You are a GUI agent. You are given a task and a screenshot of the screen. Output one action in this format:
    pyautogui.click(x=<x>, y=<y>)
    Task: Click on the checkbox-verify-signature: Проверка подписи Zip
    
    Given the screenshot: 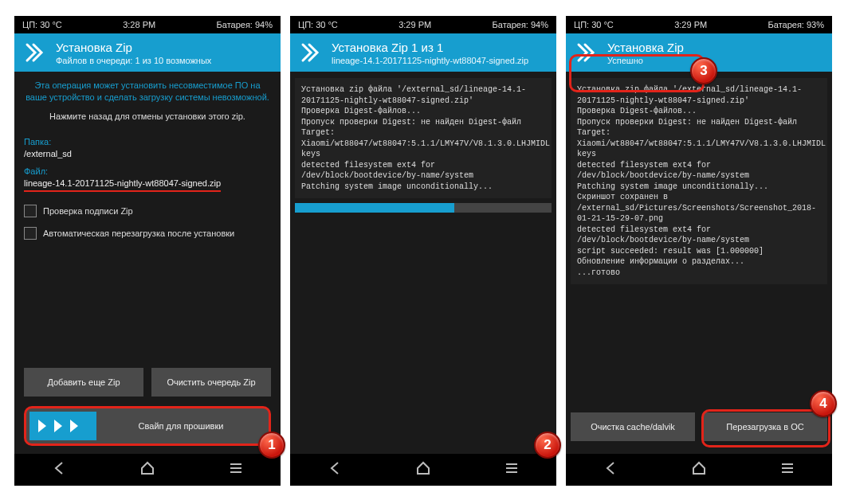 What is the action you would take?
    pyautogui.click(x=147, y=211)
    